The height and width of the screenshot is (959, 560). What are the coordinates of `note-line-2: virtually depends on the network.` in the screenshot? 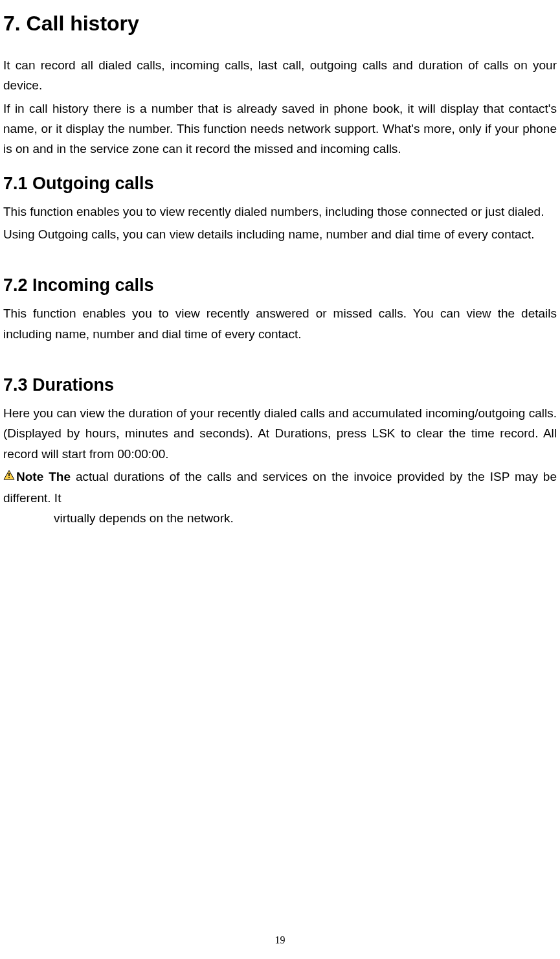 It's located at (280, 518).